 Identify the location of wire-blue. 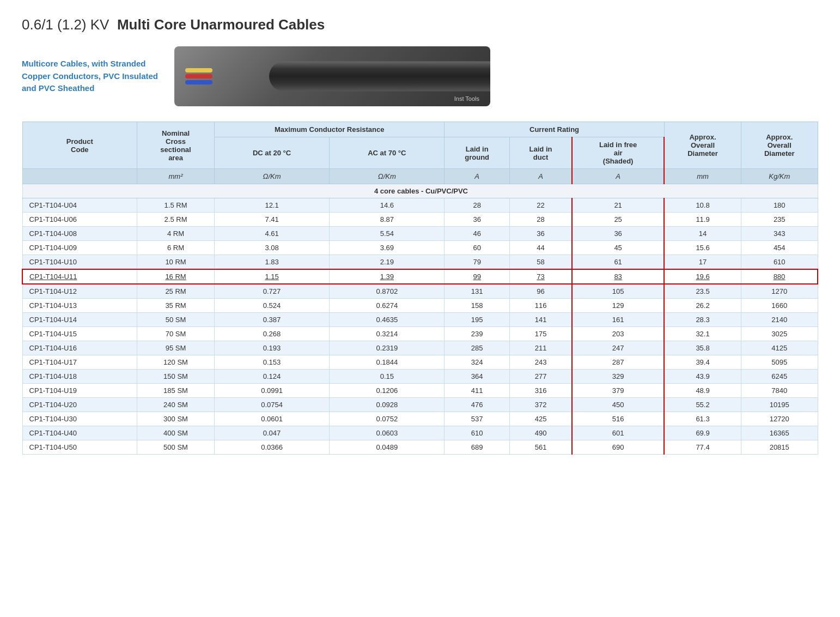
(199, 82).